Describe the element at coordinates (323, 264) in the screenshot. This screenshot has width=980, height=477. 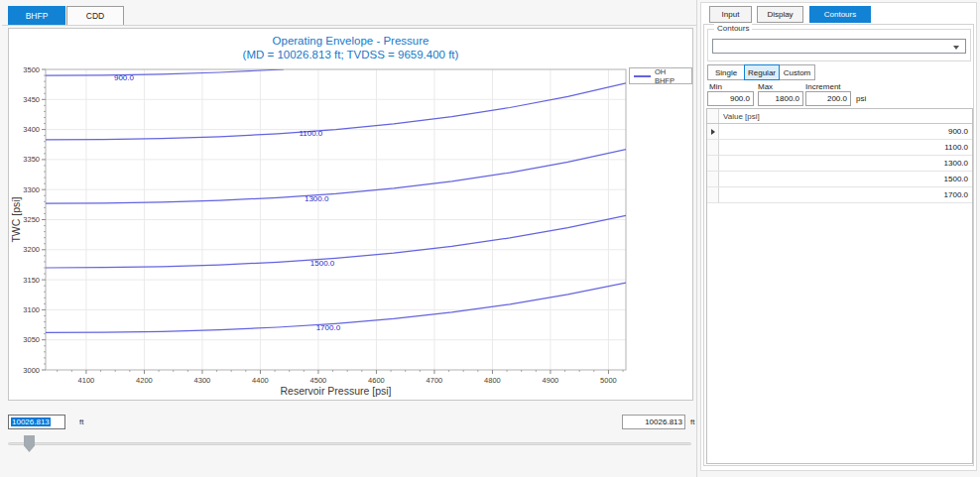
I see `contour-label-1500: 1500.0` at that location.